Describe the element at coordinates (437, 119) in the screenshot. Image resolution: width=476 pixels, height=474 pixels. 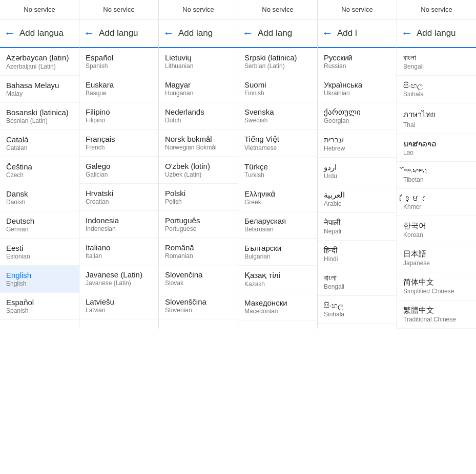
I see `list-item: ภาษาไทยThai` at that location.